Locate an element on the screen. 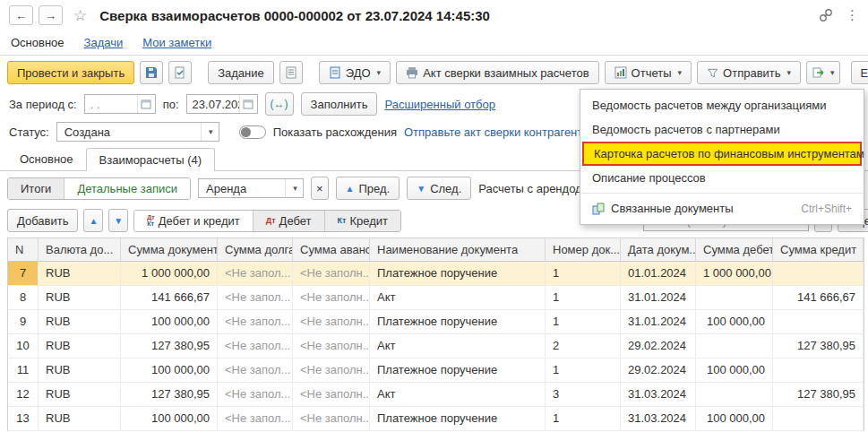 The height and width of the screenshot is (432, 868). cell-debit: 100 000,00 is located at coordinates (735, 371).